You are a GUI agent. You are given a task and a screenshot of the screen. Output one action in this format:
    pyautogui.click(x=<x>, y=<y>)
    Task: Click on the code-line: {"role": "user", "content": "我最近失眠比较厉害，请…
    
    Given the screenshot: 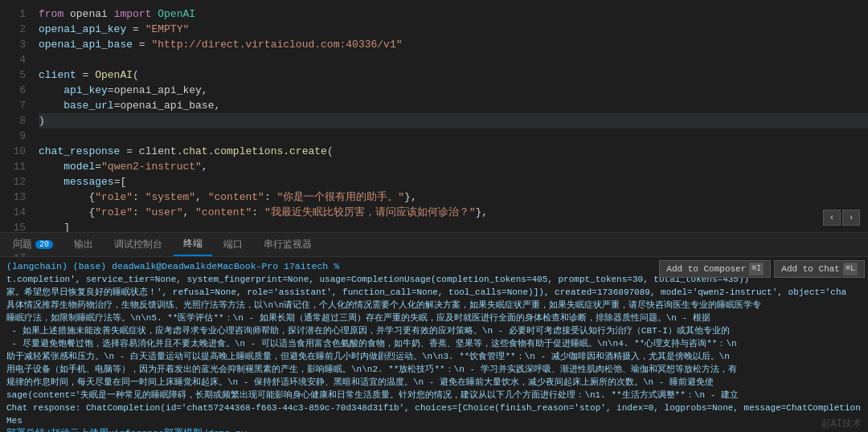 What is the action you would take?
    pyautogui.click(x=453, y=212)
    